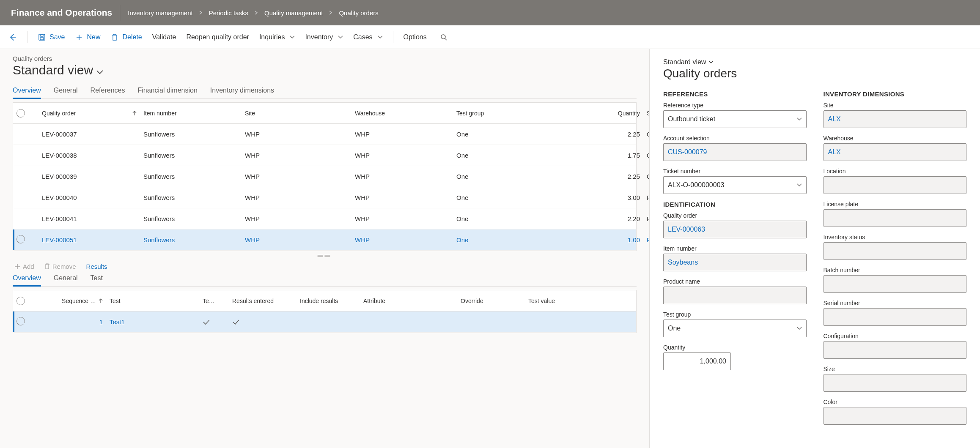  What do you see at coordinates (89, 156) in the screenshot?
I see `cell-quality-order: LEV-000038` at bounding box center [89, 156].